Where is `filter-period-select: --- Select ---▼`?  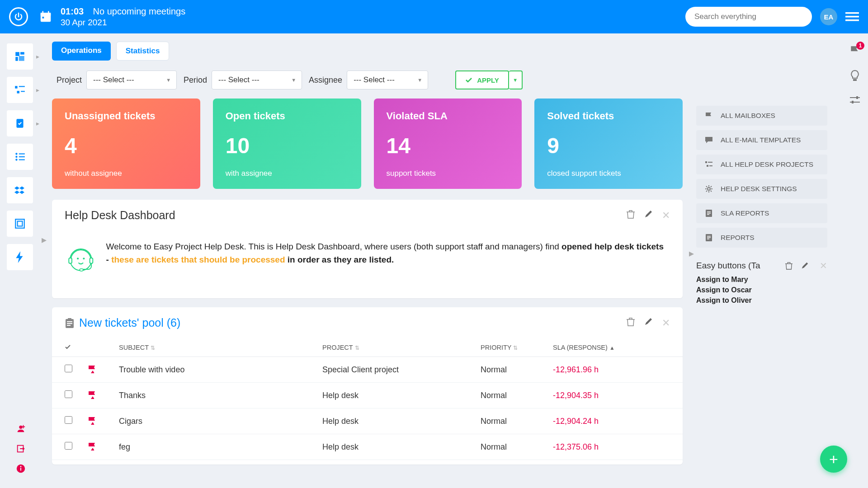
filter-period-select: --- Select ---▼ is located at coordinates (257, 80).